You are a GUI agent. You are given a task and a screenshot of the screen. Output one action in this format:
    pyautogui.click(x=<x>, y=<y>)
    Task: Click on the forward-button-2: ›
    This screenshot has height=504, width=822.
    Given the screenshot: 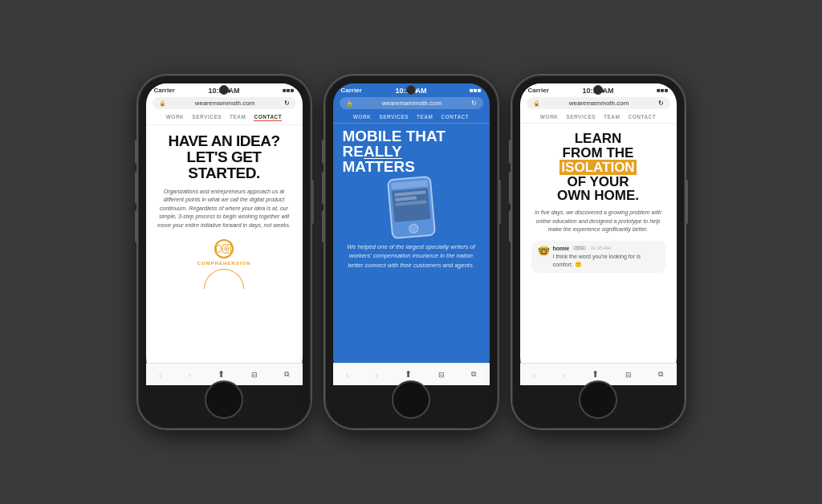 What is the action you would take?
    pyautogui.click(x=377, y=375)
    